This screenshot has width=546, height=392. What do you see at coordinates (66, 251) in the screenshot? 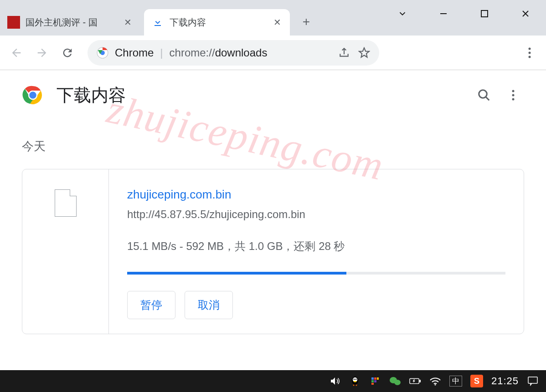
I see `download-icon-area` at bounding box center [66, 251].